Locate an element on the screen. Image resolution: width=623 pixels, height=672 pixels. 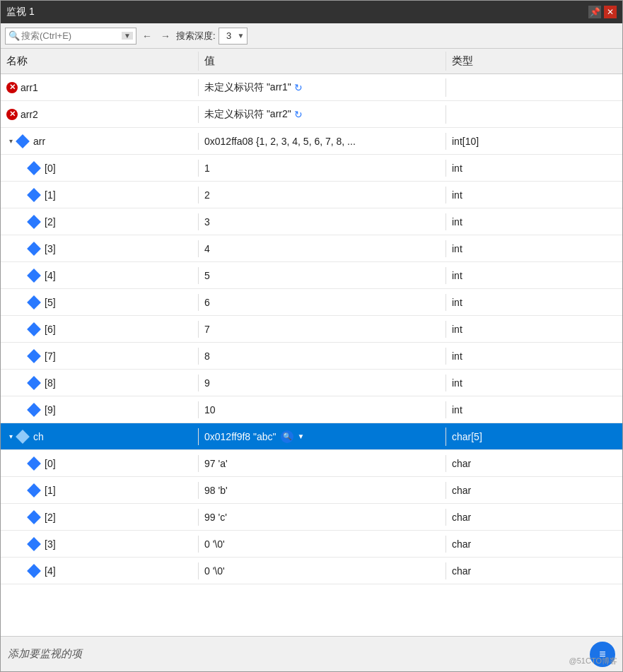
value-cell-arr-6: 7 is located at coordinates (322, 329).